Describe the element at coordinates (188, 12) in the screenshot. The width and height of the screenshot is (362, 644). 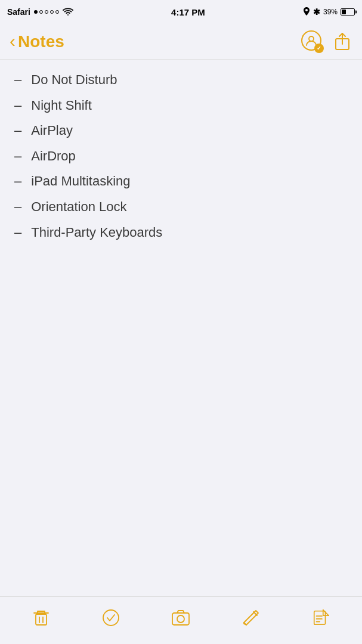
I see `status-time: 4:17 PM` at that location.